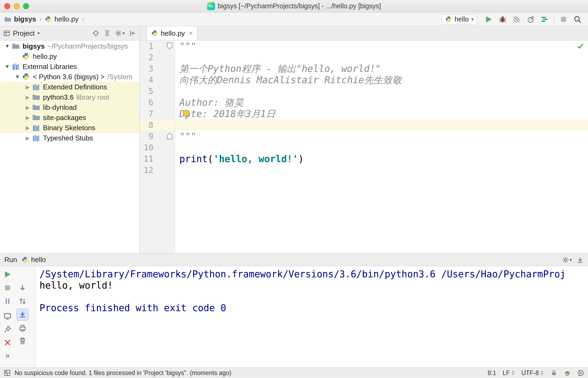 Image resolution: width=588 pixels, height=378 pixels. Describe the element at coordinates (120, 33) in the screenshot. I see `panel-settings-button: ▾` at that location.